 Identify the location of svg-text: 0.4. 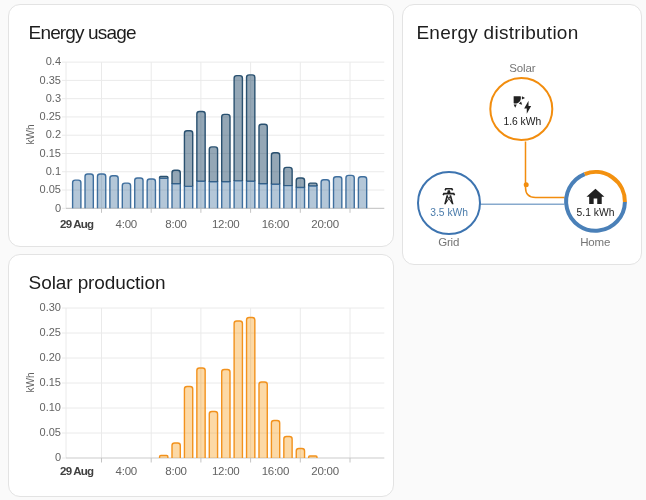
(54, 61).